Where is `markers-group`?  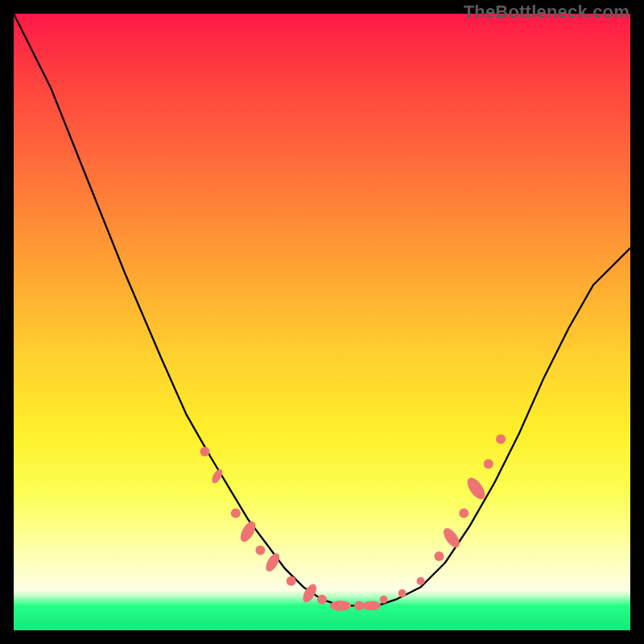
markers-group is located at coordinates (353, 523).